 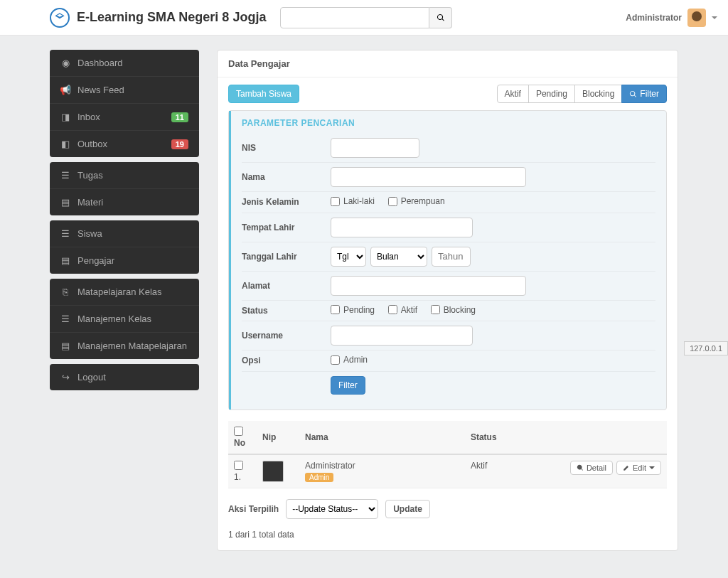 I want to click on status-blocking-chk: Blocking, so click(x=454, y=310).